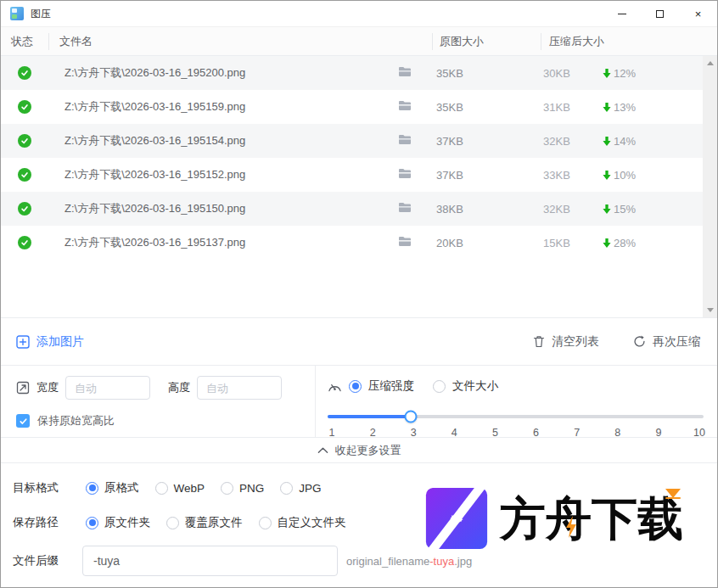  I want to click on clear-list-button: 清空列表, so click(566, 342).